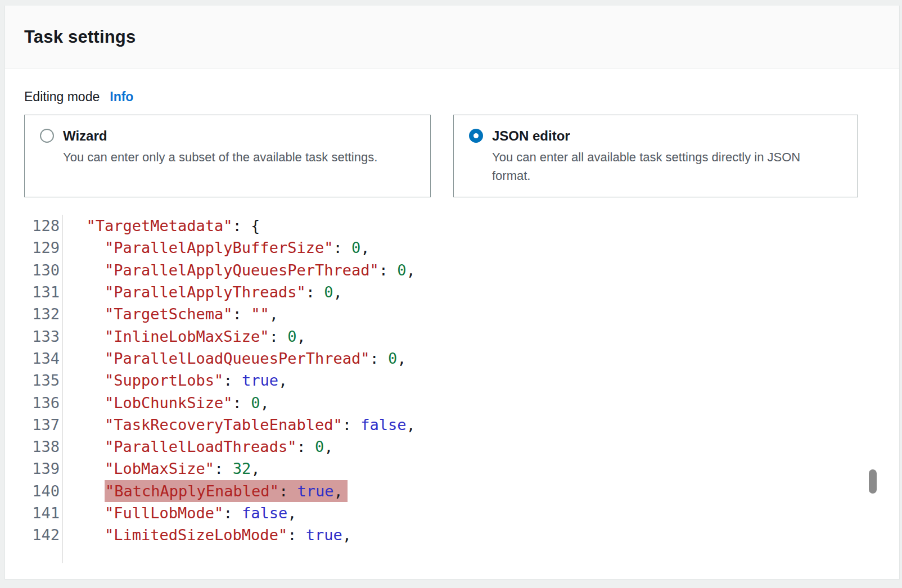 The image size is (902, 588). Describe the element at coordinates (166, 402) in the screenshot. I see `code-line-content: "LobChunkSize": 0,` at that location.